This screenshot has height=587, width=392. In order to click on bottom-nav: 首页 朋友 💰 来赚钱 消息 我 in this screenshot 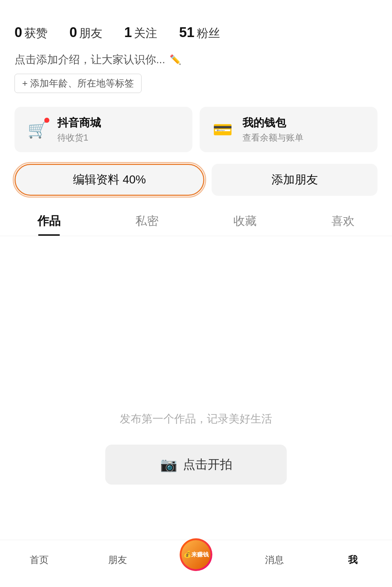, I will do `click(196, 563)`.